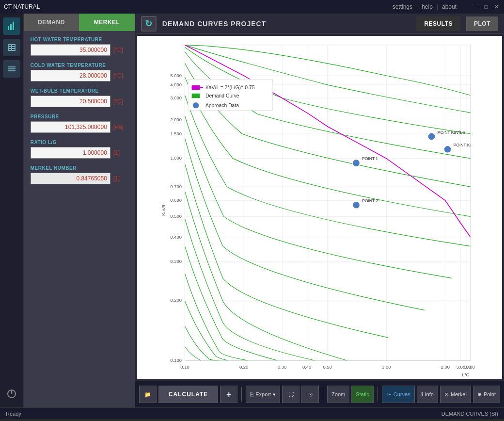 This screenshot has height=421, width=504. What do you see at coordinates (429, 394) in the screenshot?
I see `info-label: Info` at bounding box center [429, 394].